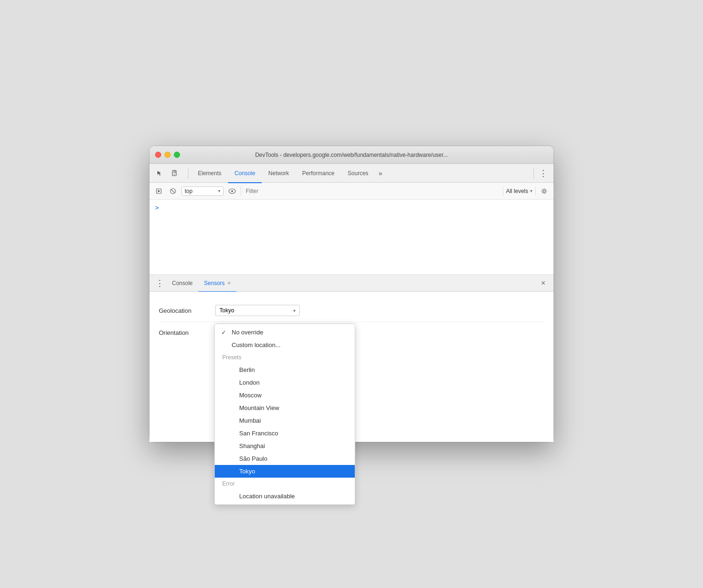 The width and height of the screenshot is (703, 588). Describe the element at coordinates (285, 433) in the screenshot. I see `dropdown-item-san-francisco: San Francisco` at that location.